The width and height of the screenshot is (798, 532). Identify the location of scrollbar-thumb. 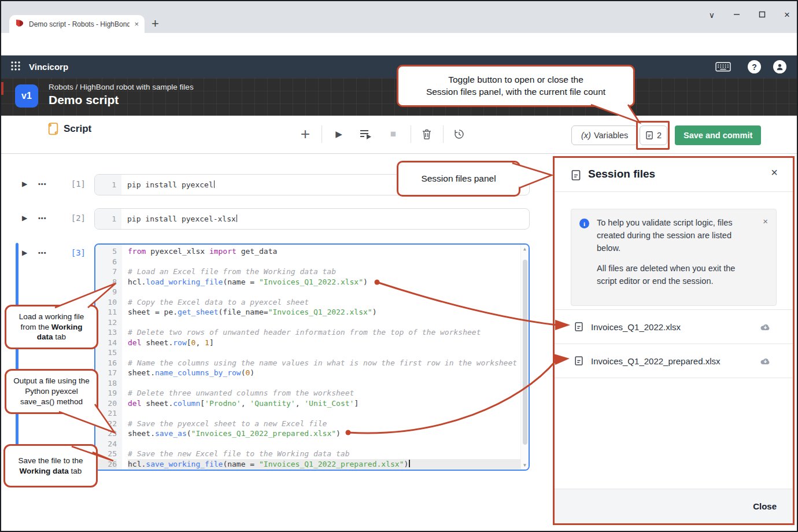
(525, 352).